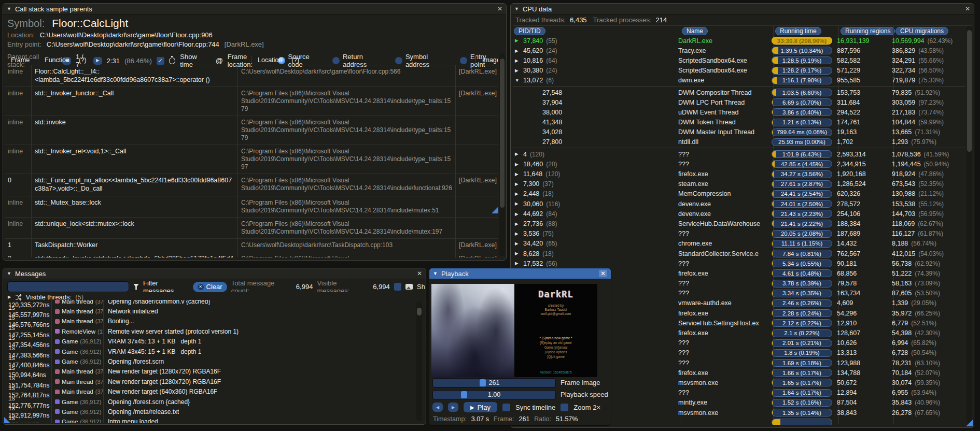  I want to click on cpu-column-header-running-regions: Running regions, so click(868, 31).